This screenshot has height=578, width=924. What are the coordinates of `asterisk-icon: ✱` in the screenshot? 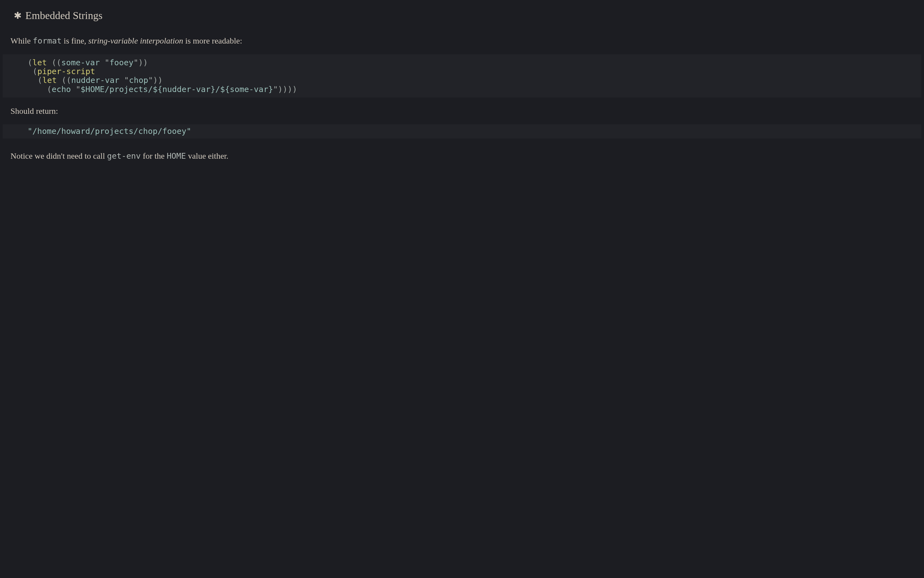 It's located at (18, 16).